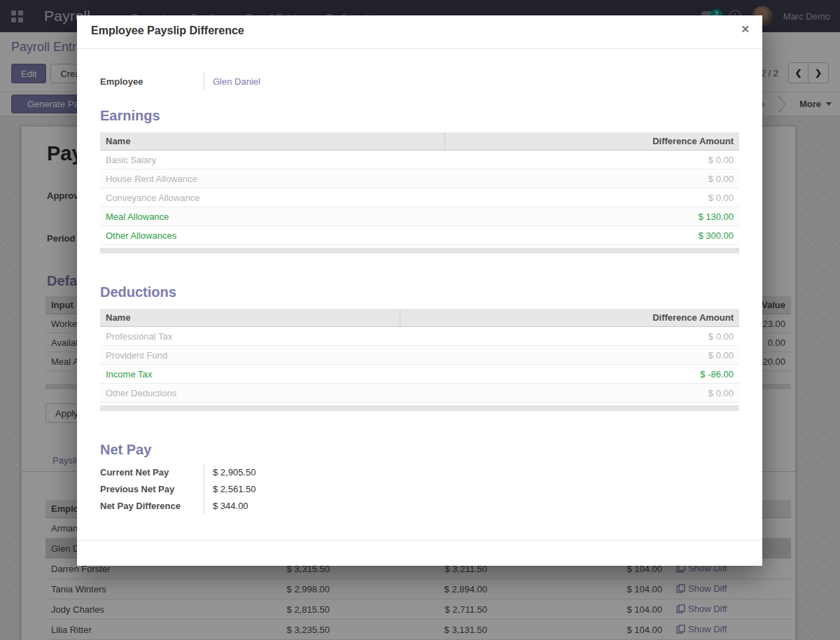  What do you see at coordinates (420, 506) in the screenshot?
I see `net-pay-row: Net Pay Difference $ 344.00` at bounding box center [420, 506].